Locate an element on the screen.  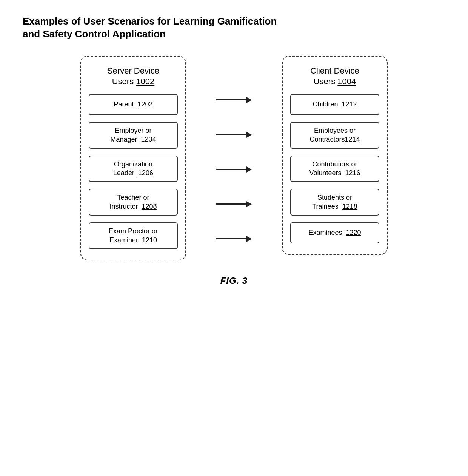
teacher-instructor-label: Teacher orInstructor 1208 is located at coordinates (133, 202).